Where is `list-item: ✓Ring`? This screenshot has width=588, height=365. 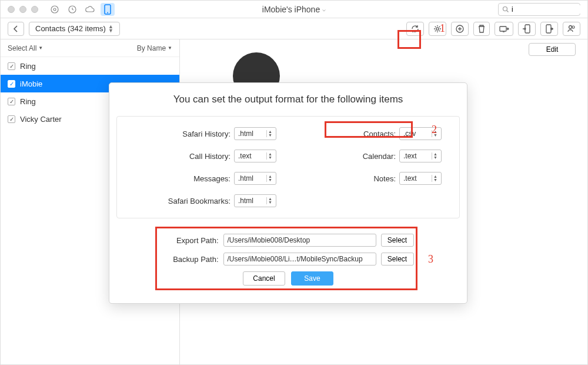
list-item: ✓Ring is located at coordinates (90, 66).